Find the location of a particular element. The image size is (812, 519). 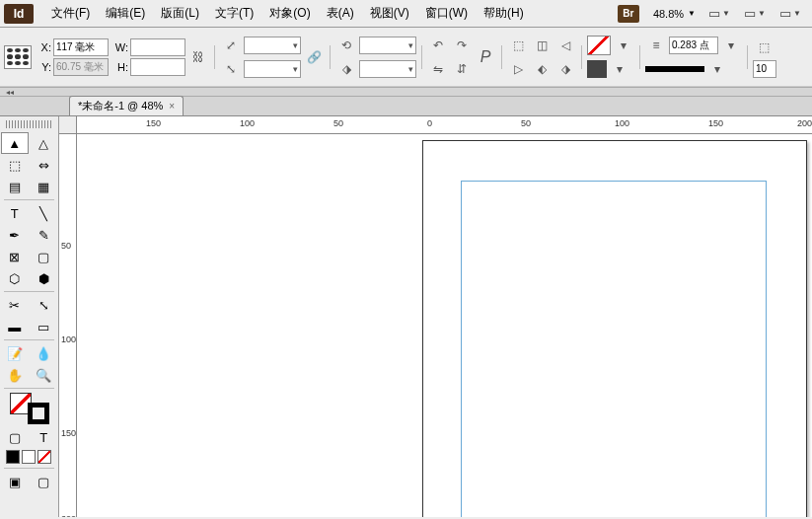

formatting-text-icon: T is located at coordinates (44, 437).